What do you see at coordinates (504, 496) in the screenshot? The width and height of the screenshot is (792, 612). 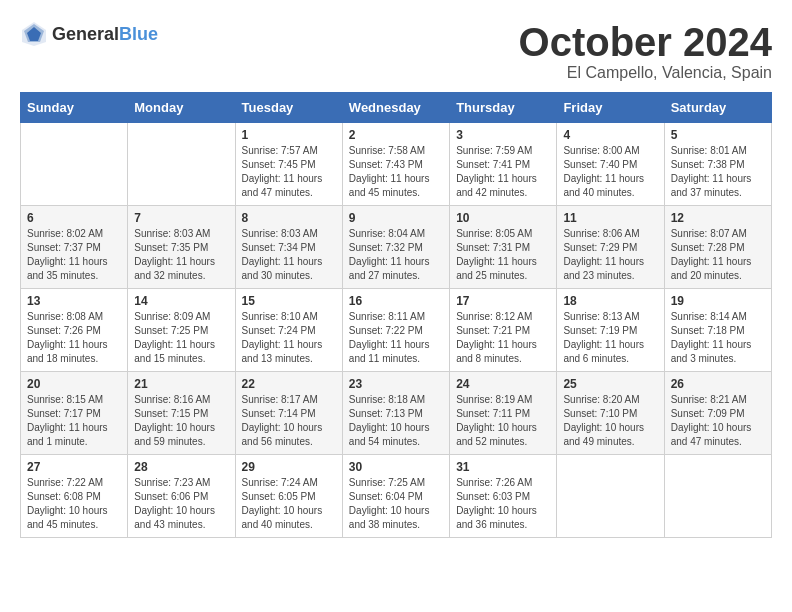 I see `calendar-cell: 31Sunrise: 7:26 AM Sunset: 6:03 PM Dayli…` at bounding box center [504, 496].